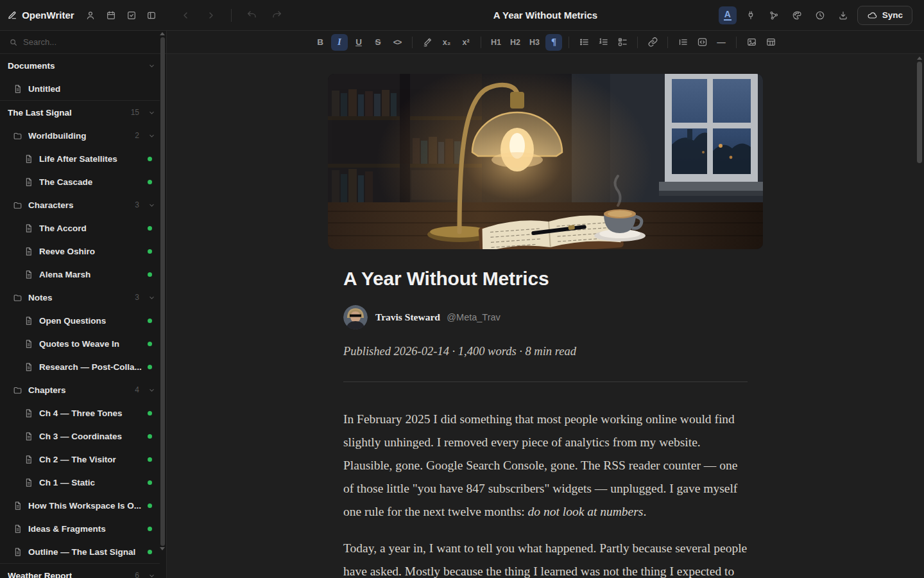 The height and width of the screenshot is (578, 924). I want to click on heading3-button: H3, so click(535, 42).